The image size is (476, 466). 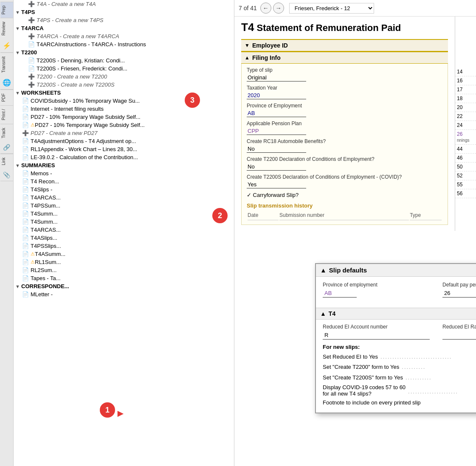 What do you see at coordinates (124, 4) in the screenshot?
I see `tree-item-t4a-new: ➕ T4A - Create a new T4A` at bounding box center [124, 4].